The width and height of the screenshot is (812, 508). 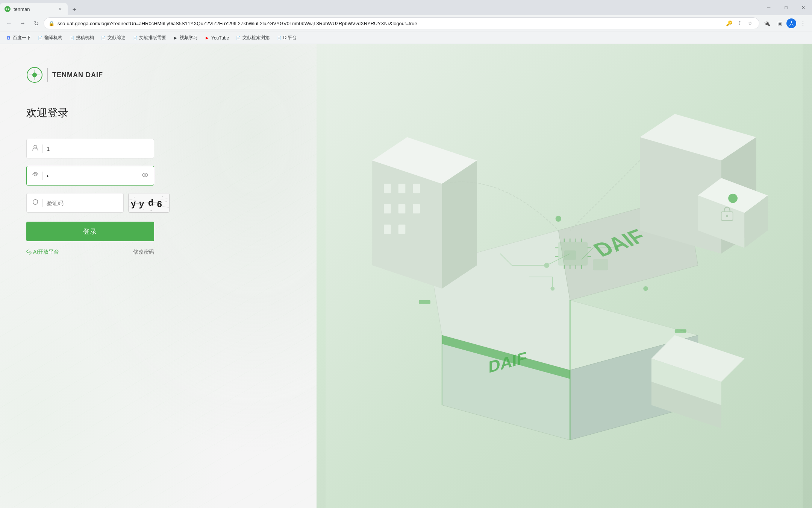 I want to click on bookmark-di: 📄 DI平台, so click(x=286, y=38).